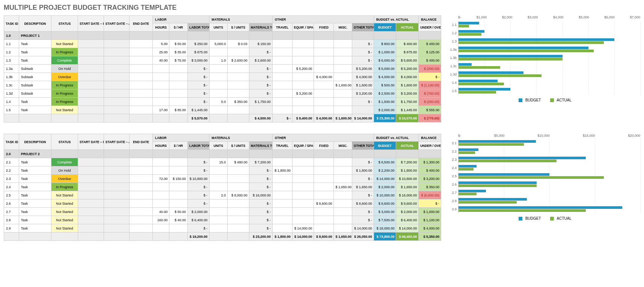 This screenshot has width=644, height=287. What do you see at coordinates (223, 36) in the screenshot?
I see `project-header-row: 1.0PROJECT 1` at bounding box center [223, 36].